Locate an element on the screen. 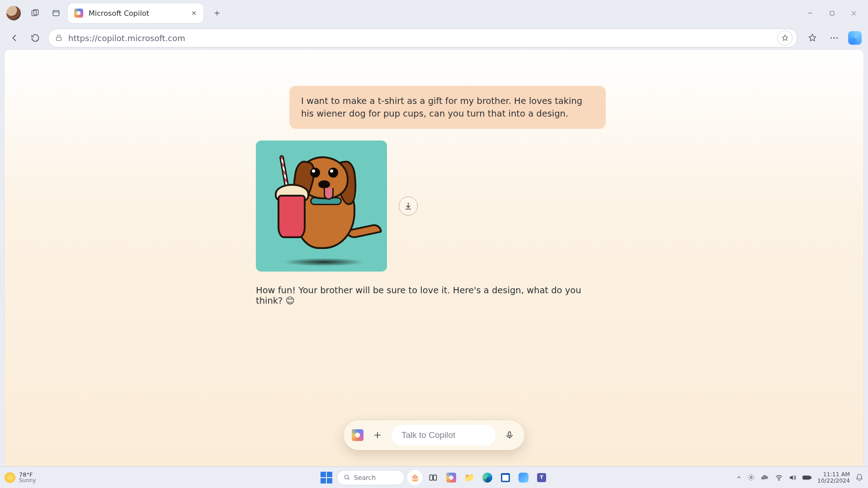  battery-icon is located at coordinates (807, 478).